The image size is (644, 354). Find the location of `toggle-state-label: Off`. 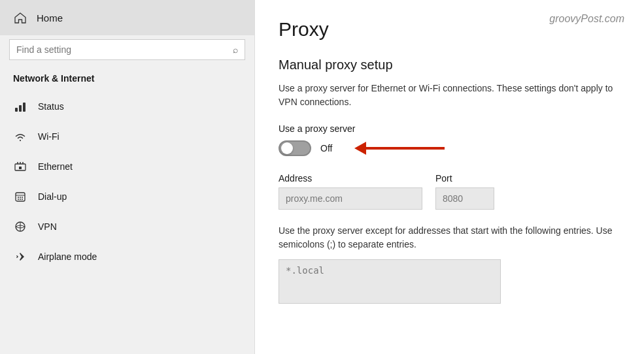

toggle-state-label: Off is located at coordinates (326, 148).